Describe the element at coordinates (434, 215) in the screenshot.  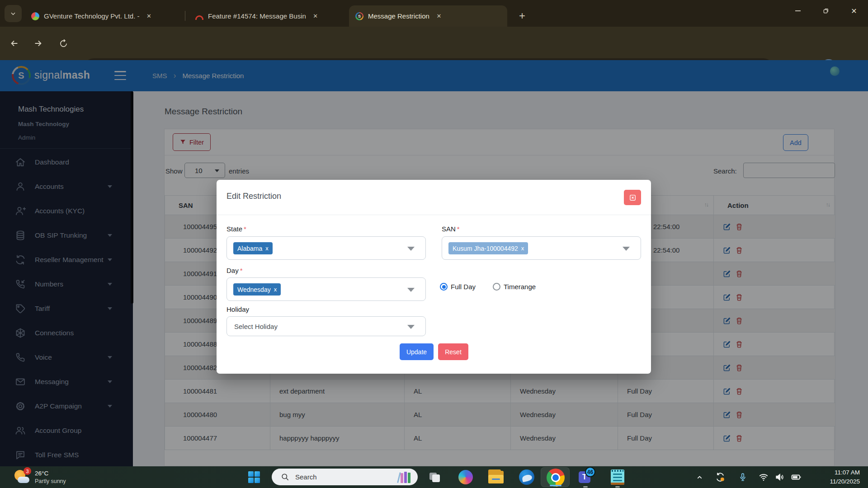
I see `modal-divider` at that location.